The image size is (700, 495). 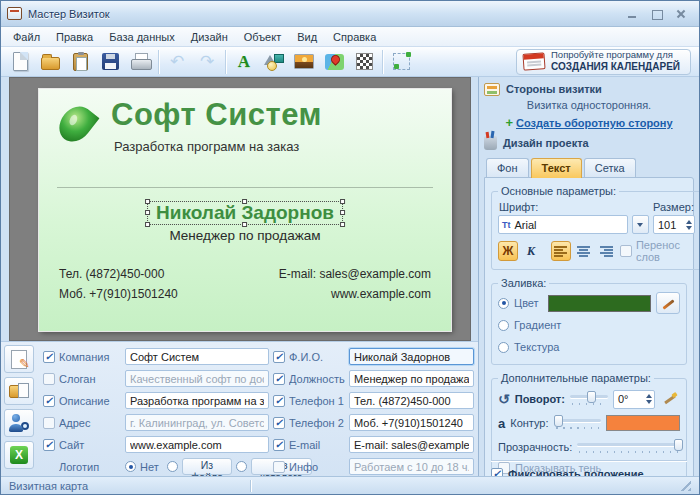 I want to click on tab-background: Фон, so click(x=508, y=168).